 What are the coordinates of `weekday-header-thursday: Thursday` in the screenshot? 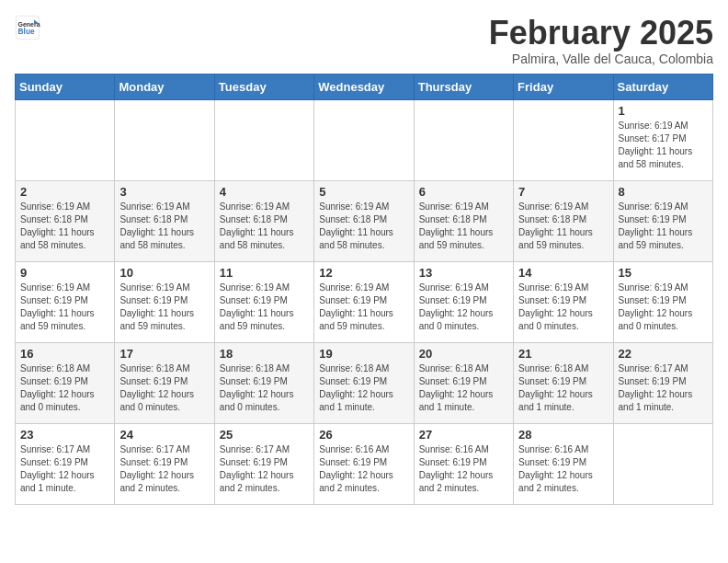 It's located at (463, 86).